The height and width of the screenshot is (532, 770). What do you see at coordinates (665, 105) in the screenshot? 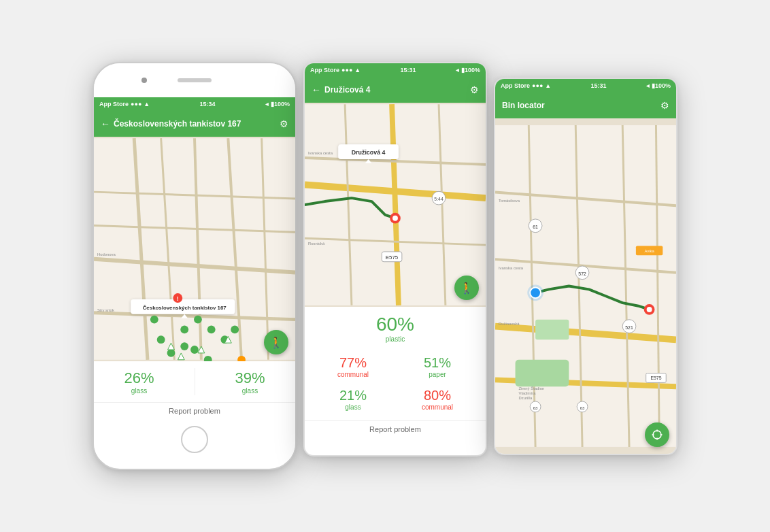
I see `settings-icon-3: ⚙` at bounding box center [665, 105].